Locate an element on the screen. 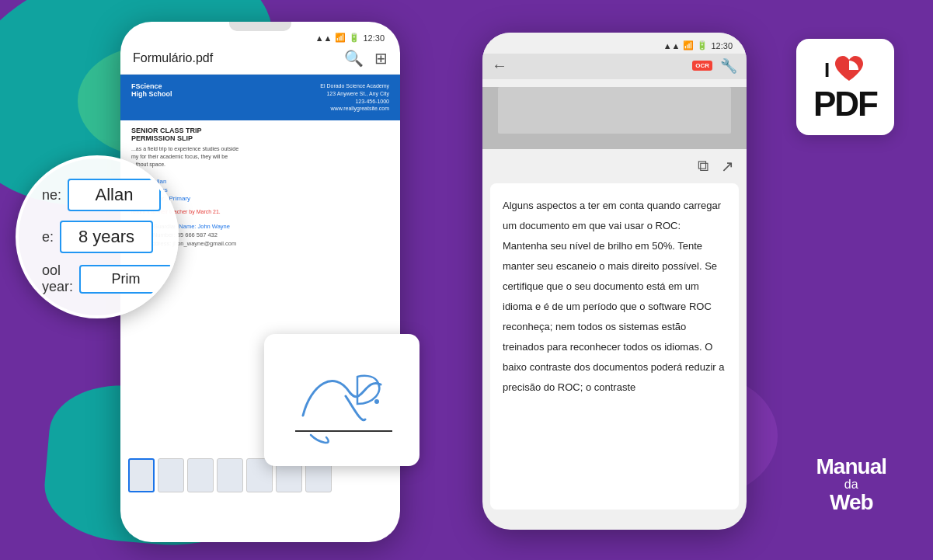 This screenshot has height=560, width=933. status-time: 12:30 is located at coordinates (374, 38).